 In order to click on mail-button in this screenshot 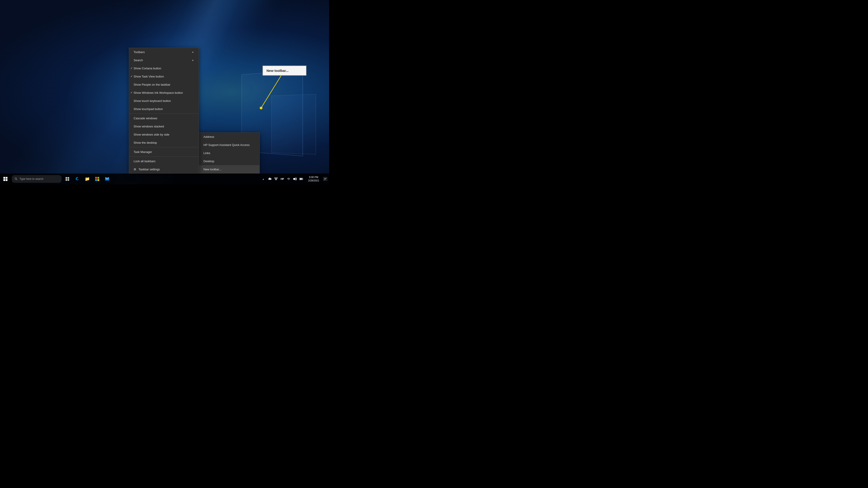, I will do `click(107, 179)`.